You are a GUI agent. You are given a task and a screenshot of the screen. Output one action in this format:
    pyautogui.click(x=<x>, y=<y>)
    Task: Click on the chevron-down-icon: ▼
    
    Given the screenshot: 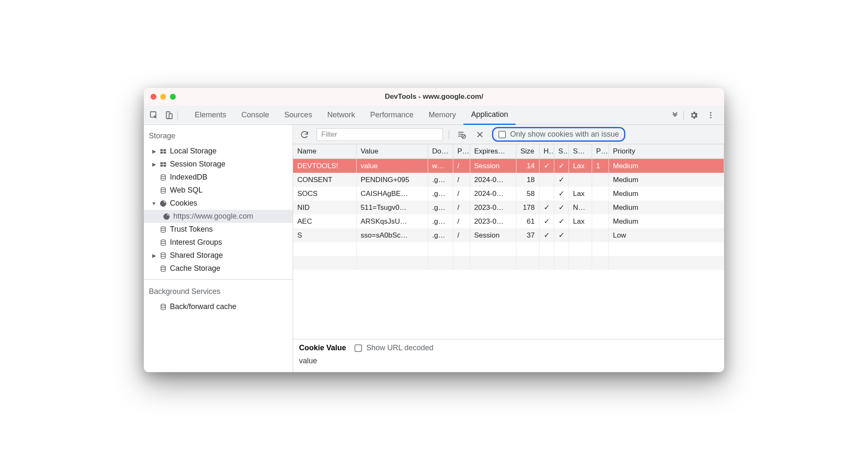 What is the action you would take?
    pyautogui.click(x=154, y=204)
    